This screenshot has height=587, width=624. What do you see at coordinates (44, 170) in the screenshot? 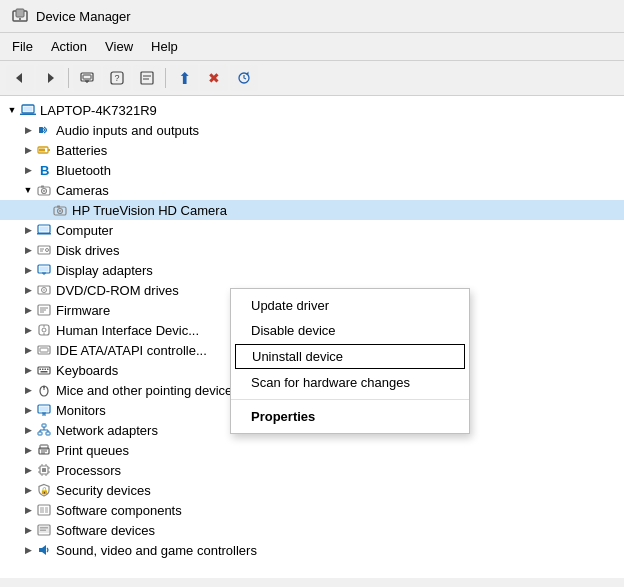
I see `svg-text: B` at bounding box center [44, 170].